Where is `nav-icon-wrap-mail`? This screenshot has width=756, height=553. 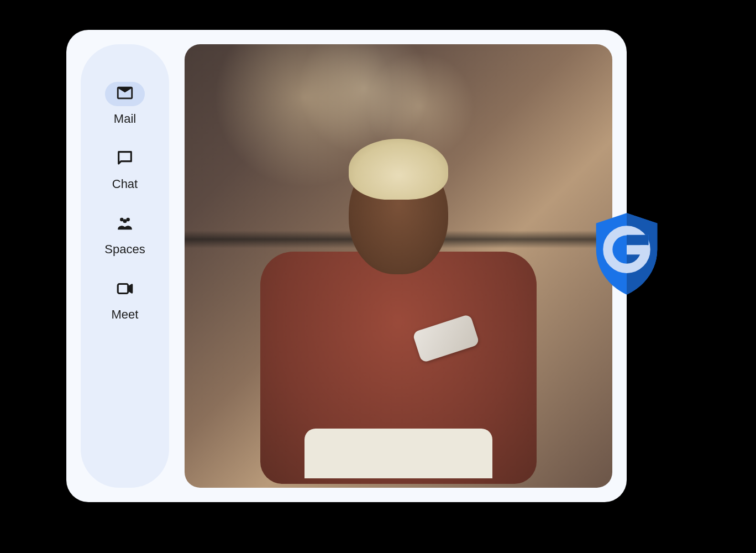
nav-icon-wrap-mail is located at coordinates (125, 94).